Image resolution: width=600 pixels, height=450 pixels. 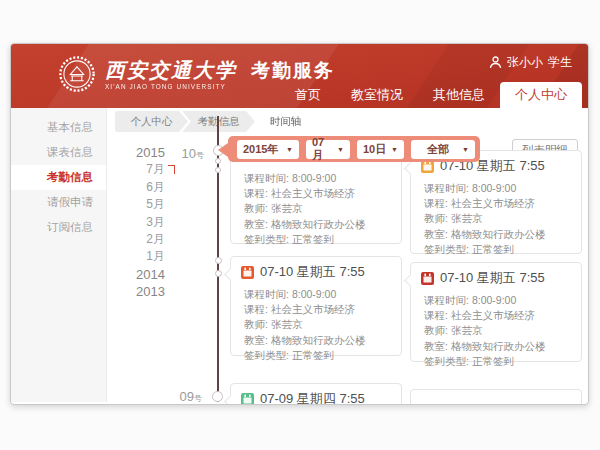 What do you see at coordinates (59, 255) in the screenshot?
I see `sidebar: 基本信息 课表信息 考勤信息 请假申请 订阅信息` at bounding box center [59, 255].